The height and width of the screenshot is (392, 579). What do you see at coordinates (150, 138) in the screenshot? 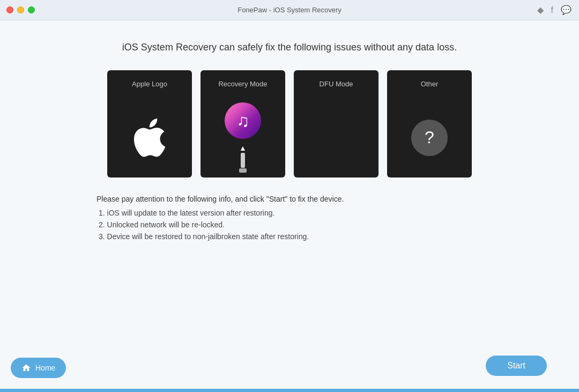
I see `apple-logo-icon` at bounding box center [150, 138].